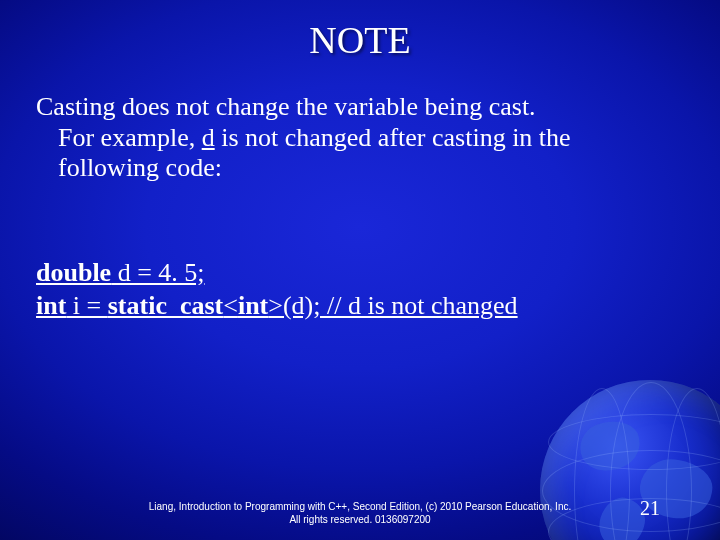 The width and height of the screenshot is (720, 540). I want to click on body-line-2-3: For example, d is not changed after cast…, so click(360, 154).